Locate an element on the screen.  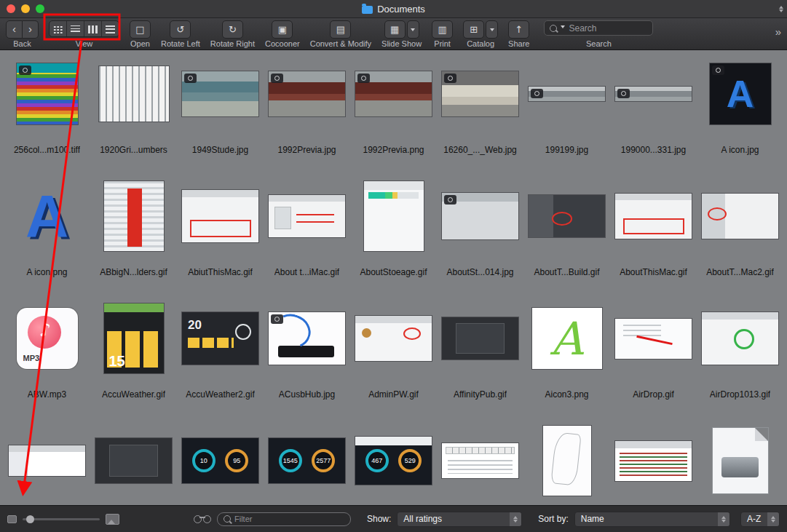
file-item: AirDrop.gif is located at coordinates (654, 354).